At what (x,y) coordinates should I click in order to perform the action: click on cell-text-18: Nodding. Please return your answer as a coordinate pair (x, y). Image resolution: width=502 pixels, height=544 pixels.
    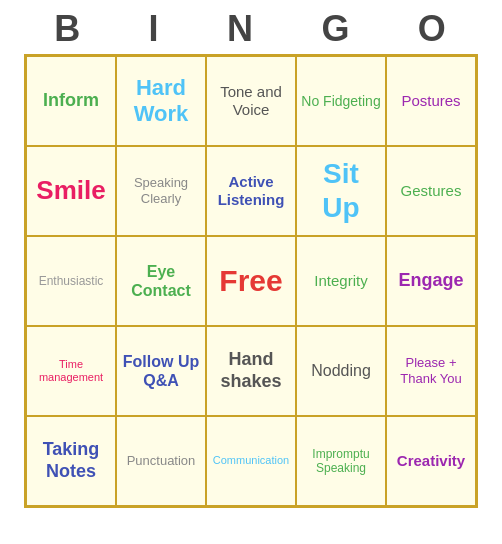
    Looking at the image, I should click on (341, 370).